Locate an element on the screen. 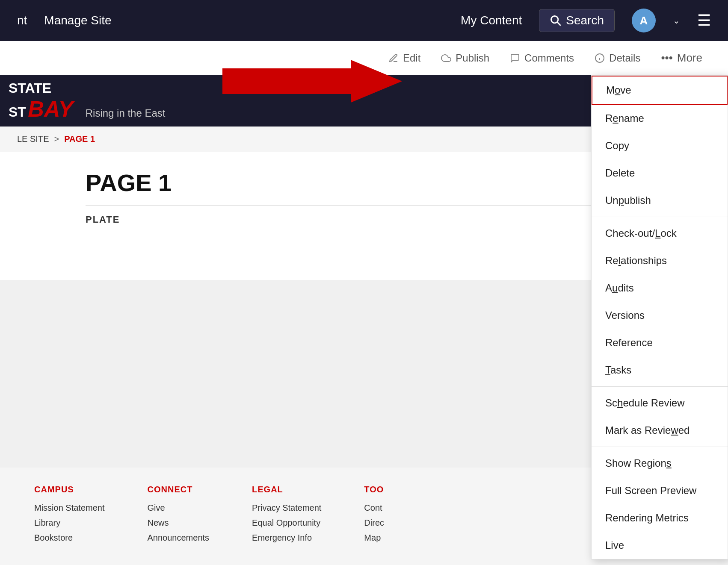 This screenshot has width=728, height=565. breadcrumb-current: PAGE 1 is located at coordinates (80, 139).